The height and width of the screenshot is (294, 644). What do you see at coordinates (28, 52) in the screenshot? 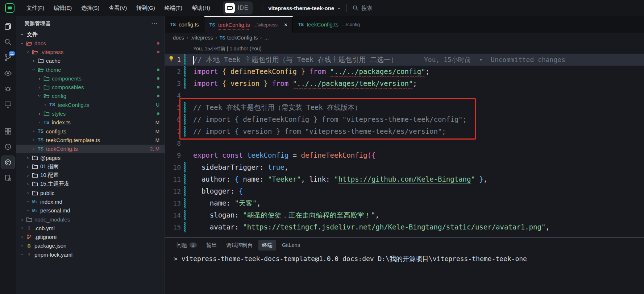
I see `chevron-down-icon: ›` at bounding box center [28, 52].